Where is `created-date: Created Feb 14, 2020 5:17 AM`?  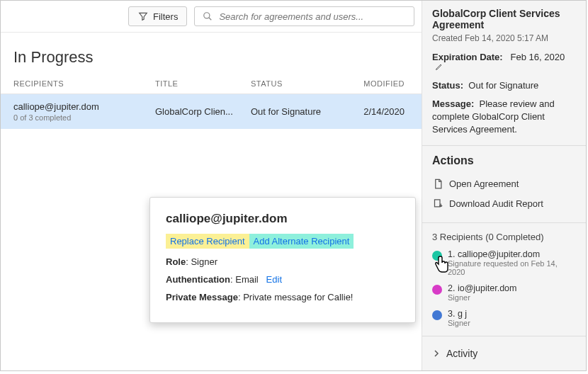 created-date: Created Feb 14, 2020 5:17 AM is located at coordinates (504, 38).